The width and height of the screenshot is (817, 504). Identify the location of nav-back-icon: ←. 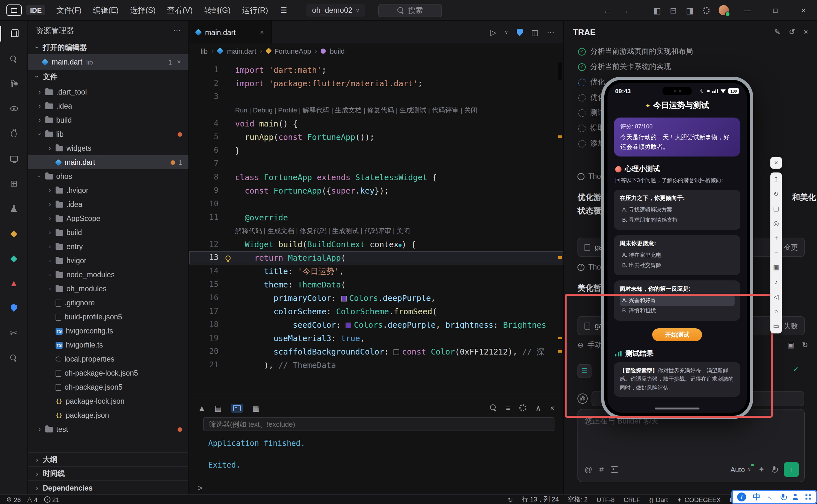
(607, 10).